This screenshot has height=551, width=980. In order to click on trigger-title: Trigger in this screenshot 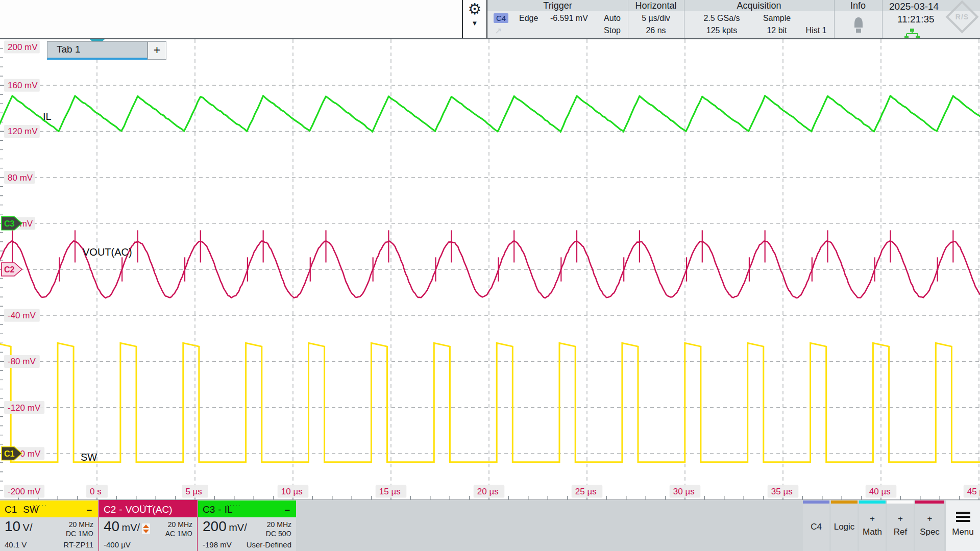, I will do `click(557, 6)`.